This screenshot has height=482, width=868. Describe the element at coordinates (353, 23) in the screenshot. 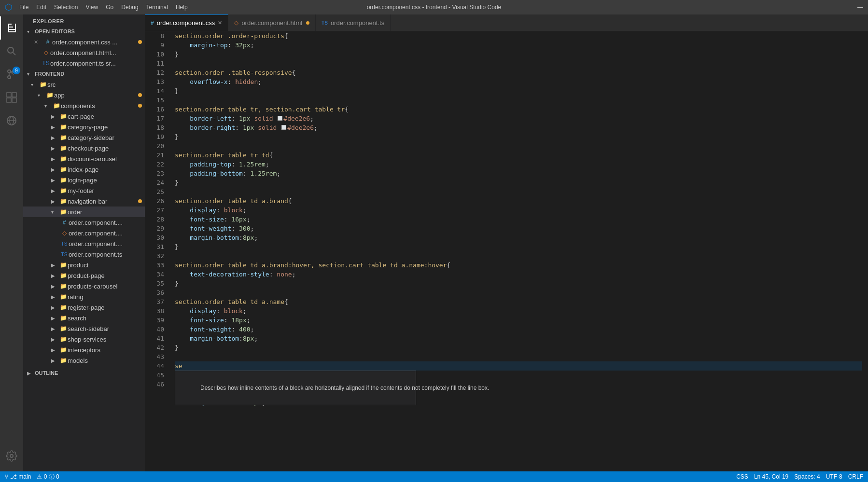

I see `tab-ts: TS order.component.ts` at that location.